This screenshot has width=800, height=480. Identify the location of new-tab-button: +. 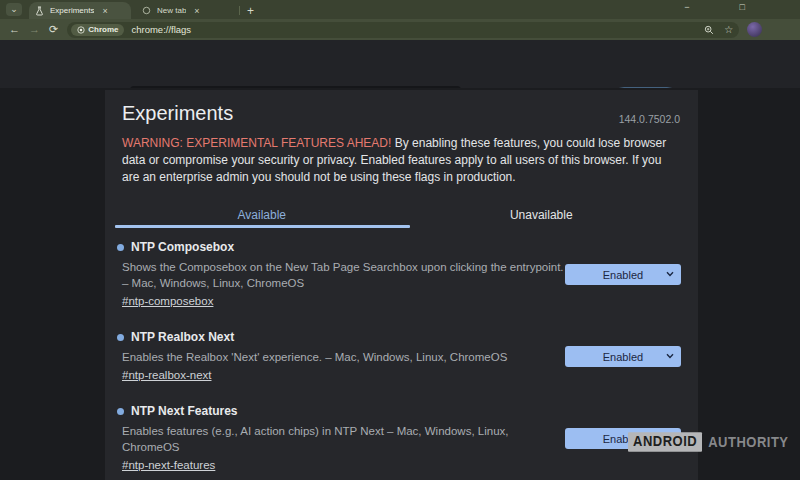
(250, 11).